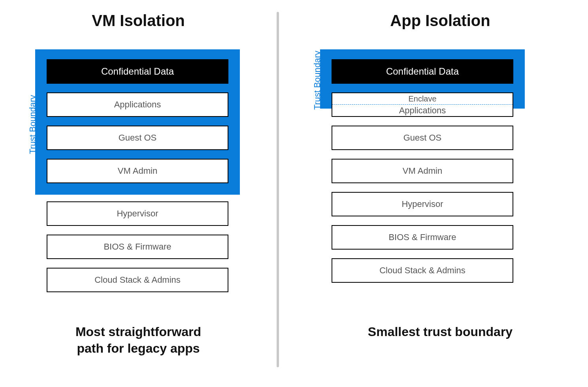 The height and width of the screenshot is (387, 588). I want to click on app-isolation-title: App Isolation, so click(440, 21).